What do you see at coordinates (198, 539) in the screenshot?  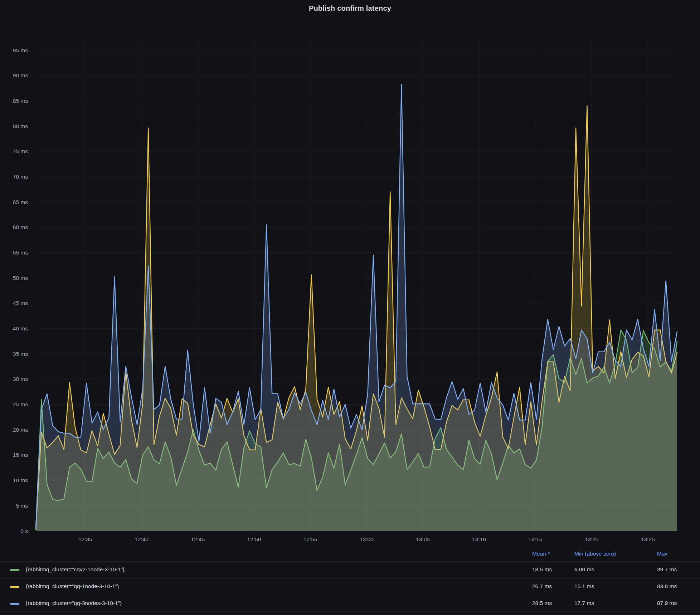 I see `svg-text: 12:45` at bounding box center [198, 539].